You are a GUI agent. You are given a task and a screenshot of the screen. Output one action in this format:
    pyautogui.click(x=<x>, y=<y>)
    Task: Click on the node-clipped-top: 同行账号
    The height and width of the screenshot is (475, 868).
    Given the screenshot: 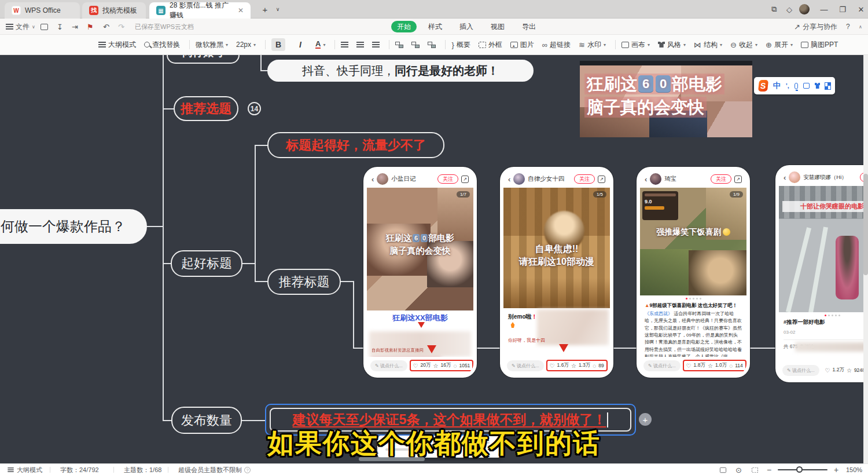 What is the action you would take?
    pyautogui.click(x=203, y=59)
    